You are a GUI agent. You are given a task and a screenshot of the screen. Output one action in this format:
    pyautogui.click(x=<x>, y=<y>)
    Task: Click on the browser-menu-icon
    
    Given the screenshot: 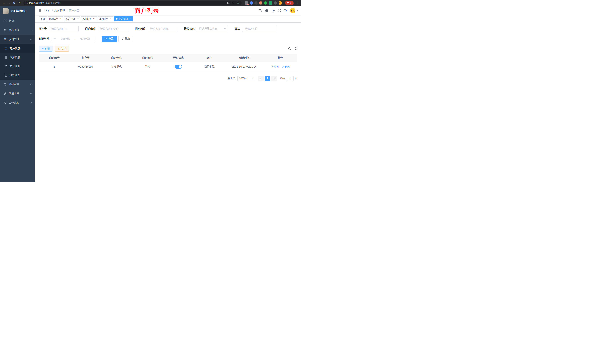 What is the action you would take?
    pyautogui.click(x=297, y=3)
    